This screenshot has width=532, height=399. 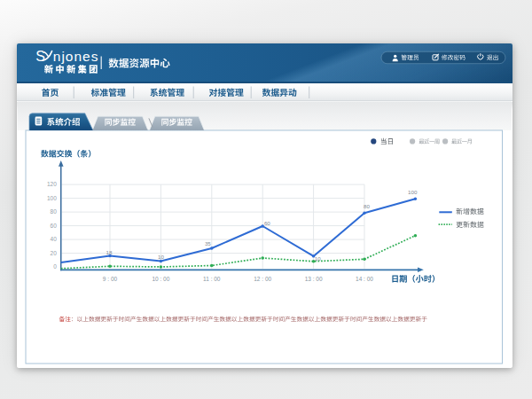 What do you see at coordinates (110, 278) in the screenshot?
I see `svg-text: 9 : 00` at bounding box center [110, 278].